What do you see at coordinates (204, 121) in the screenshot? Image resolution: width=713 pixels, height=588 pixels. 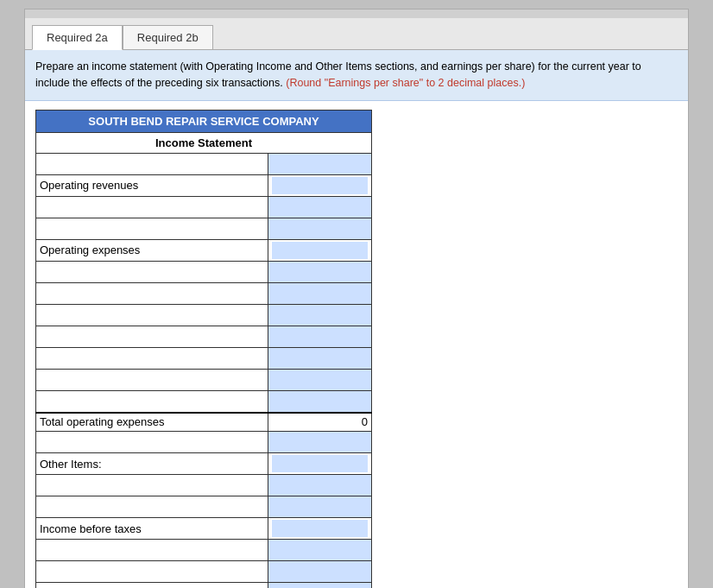 I see `company-header-row: SOUTH BEND REPAIR SERVICE COMPANY` at bounding box center [204, 121].